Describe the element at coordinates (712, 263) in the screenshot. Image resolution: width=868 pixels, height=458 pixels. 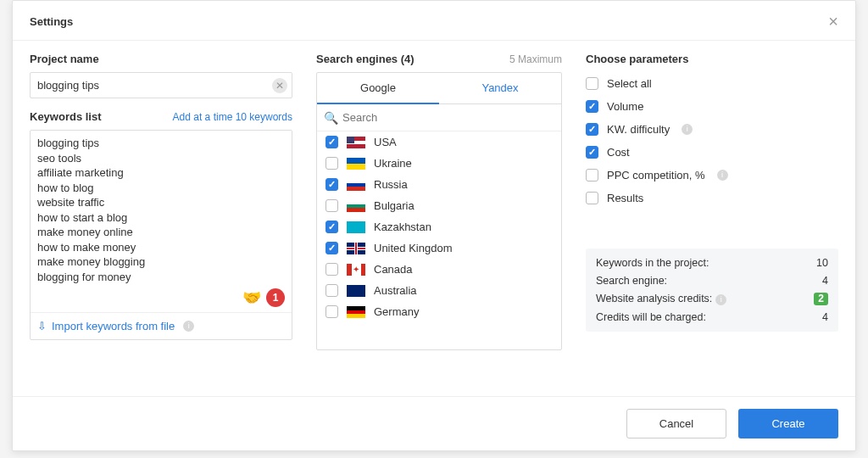
I see `summary-row: Keywords in the project:10` at that location.